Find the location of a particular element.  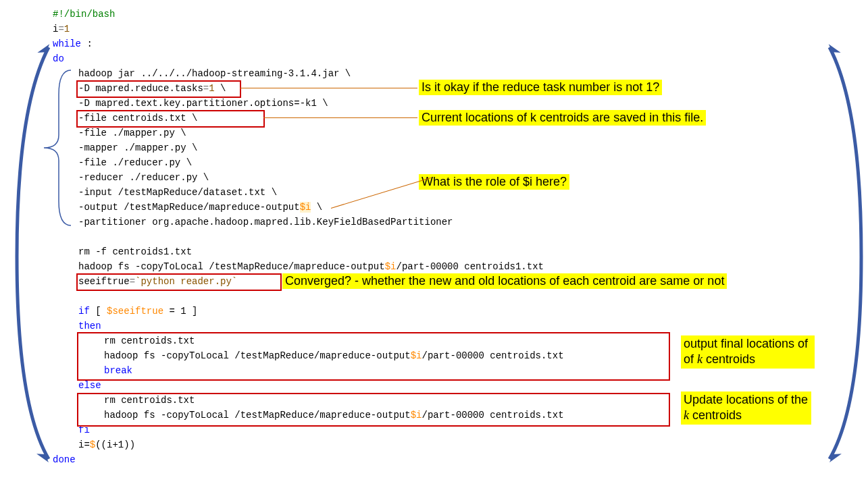

incr-i: i= is located at coordinates (84, 445).